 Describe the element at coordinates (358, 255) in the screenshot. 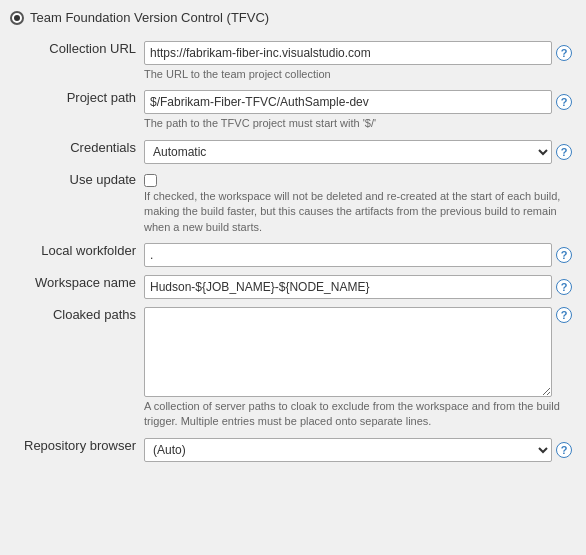

I see `local-workfolder-cell: ?` at that location.